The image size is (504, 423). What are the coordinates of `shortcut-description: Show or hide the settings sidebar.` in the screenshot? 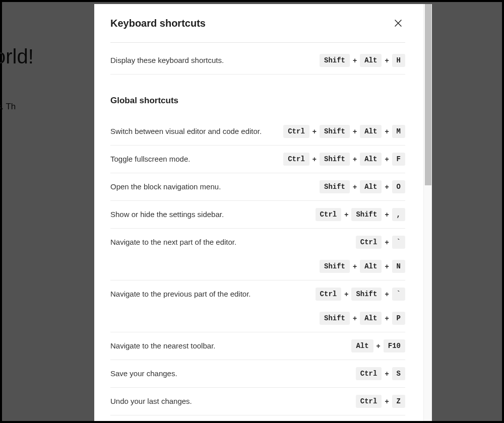 It's located at (209, 215).